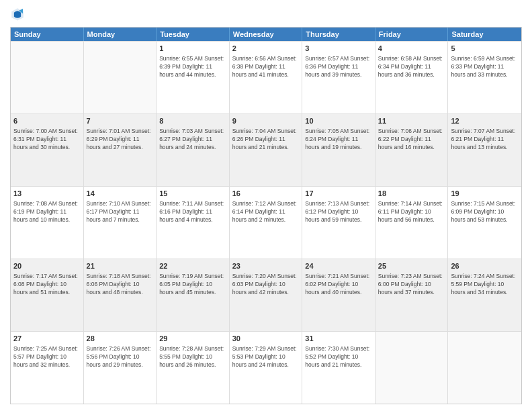  What do you see at coordinates (47, 266) in the screenshot?
I see `day-number: 20` at bounding box center [47, 266].